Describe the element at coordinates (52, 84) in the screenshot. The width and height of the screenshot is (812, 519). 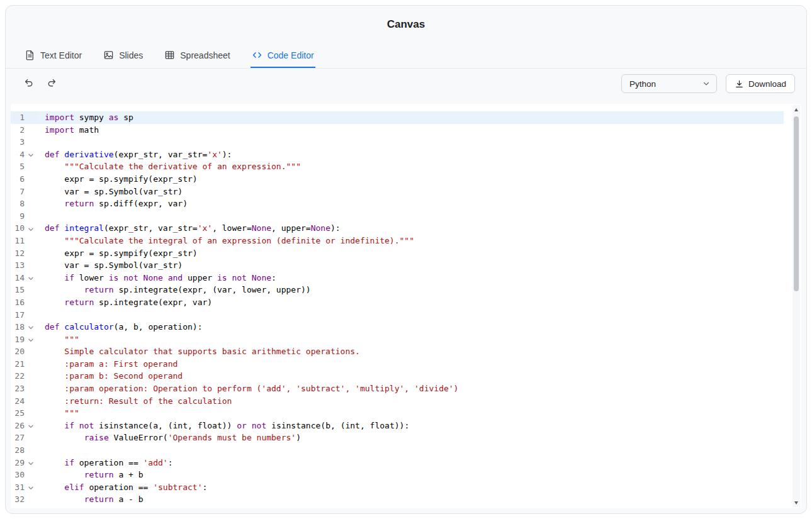
I see `redo-button` at that location.